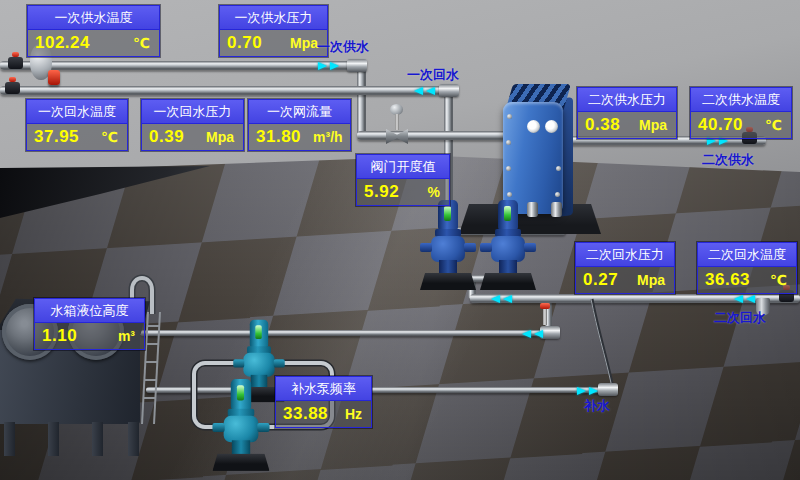 This screenshot has height=480, width=800. Describe the element at coordinates (192, 112) in the screenshot. I see `label-title: 一次回水压力` at that location.